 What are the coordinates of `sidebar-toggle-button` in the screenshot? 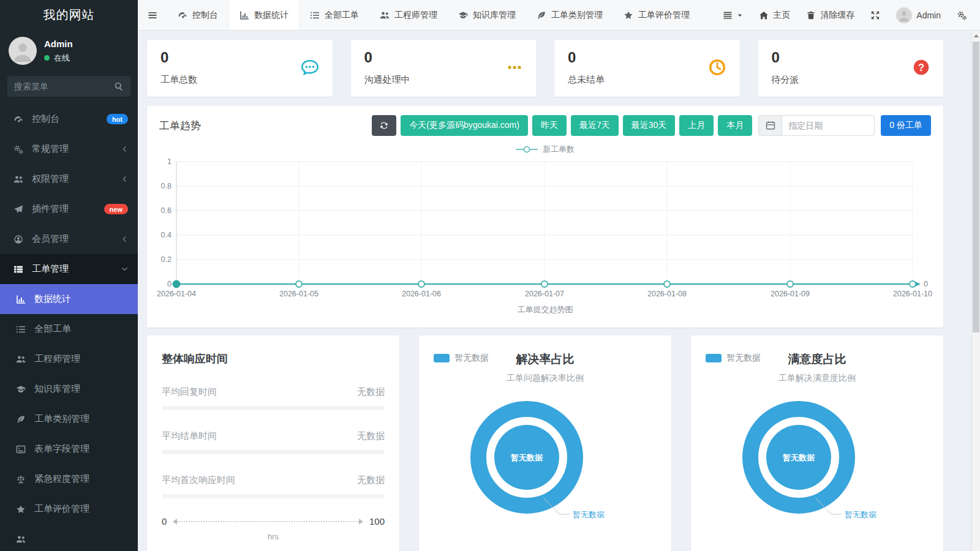 It's located at (153, 15).